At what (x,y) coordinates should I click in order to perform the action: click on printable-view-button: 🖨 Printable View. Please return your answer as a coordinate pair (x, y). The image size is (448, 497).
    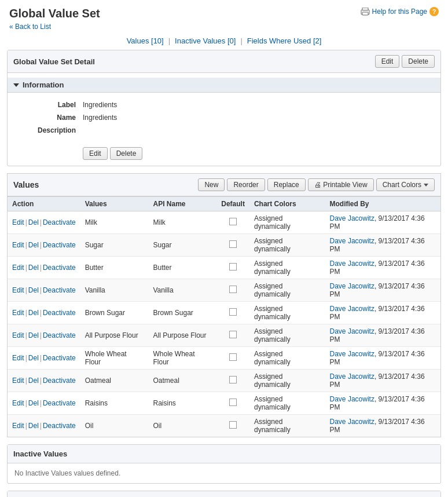
    Looking at the image, I should click on (341, 185).